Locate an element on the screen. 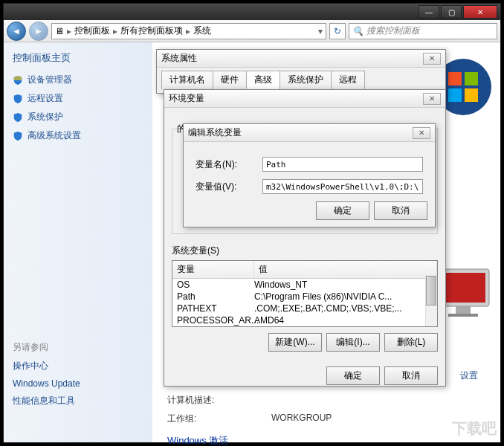 This screenshot has height=446, width=504. tab-remote: 远程 is located at coordinates (348, 80).